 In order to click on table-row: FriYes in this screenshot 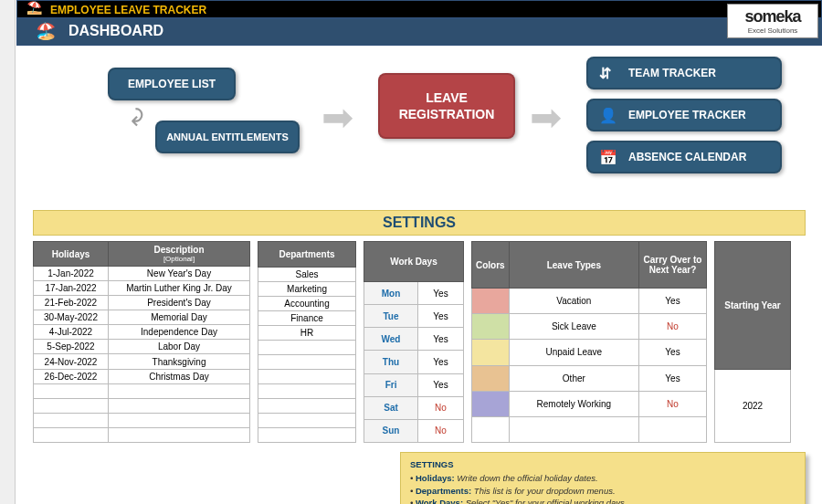, I will do `click(415, 385)`.